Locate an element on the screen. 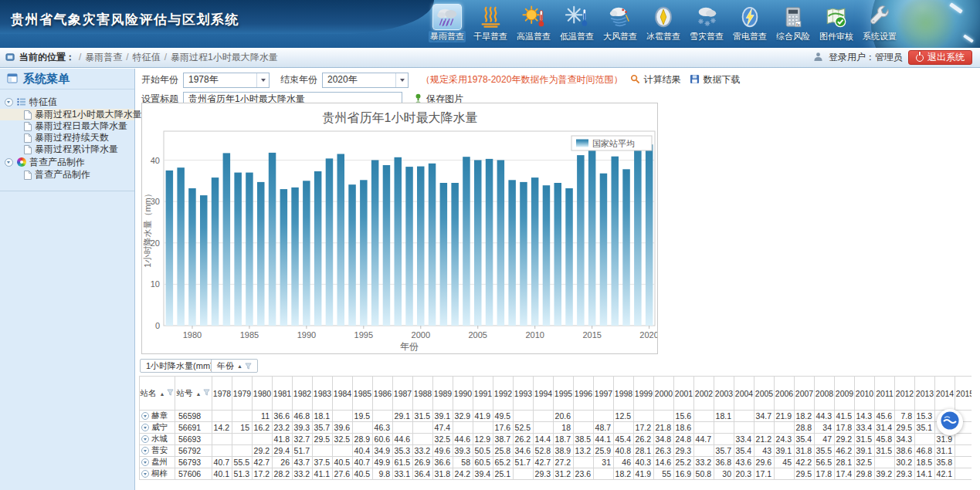 This screenshot has width=980, height=490. snow-cloud-icon is located at coordinates (707, 17).